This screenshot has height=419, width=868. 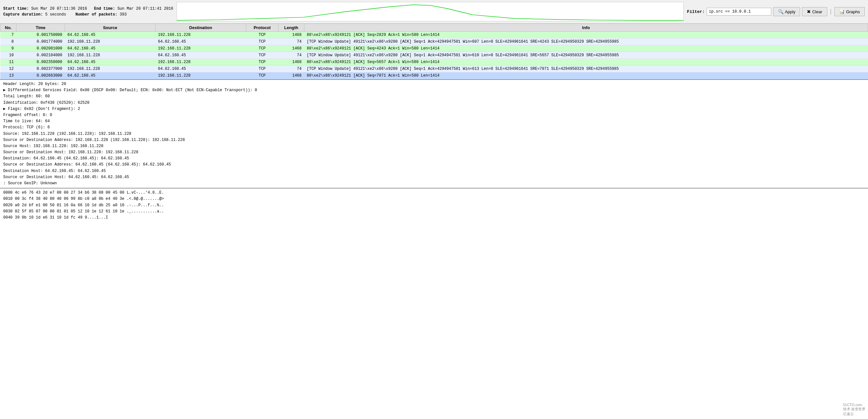 I want to click on table-cell: 0.002104000, so click(x=41, y=56).